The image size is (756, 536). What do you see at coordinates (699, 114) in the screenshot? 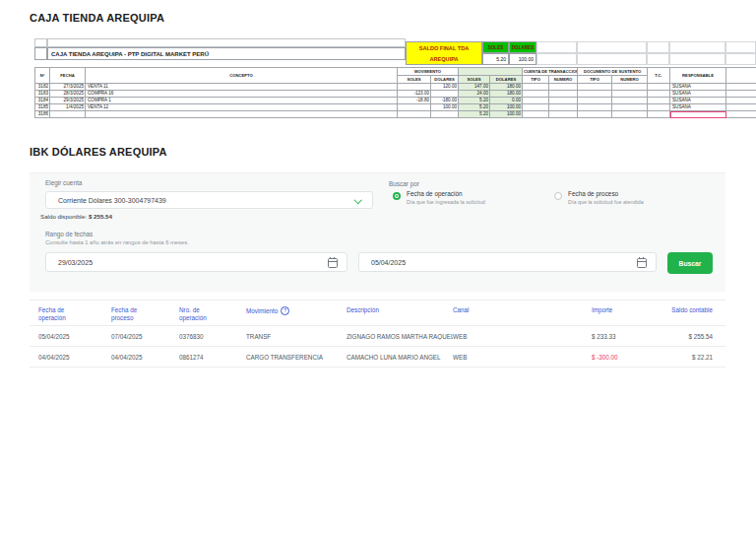
I see `cell-responsable-selected` at bounding box center [699, 114].